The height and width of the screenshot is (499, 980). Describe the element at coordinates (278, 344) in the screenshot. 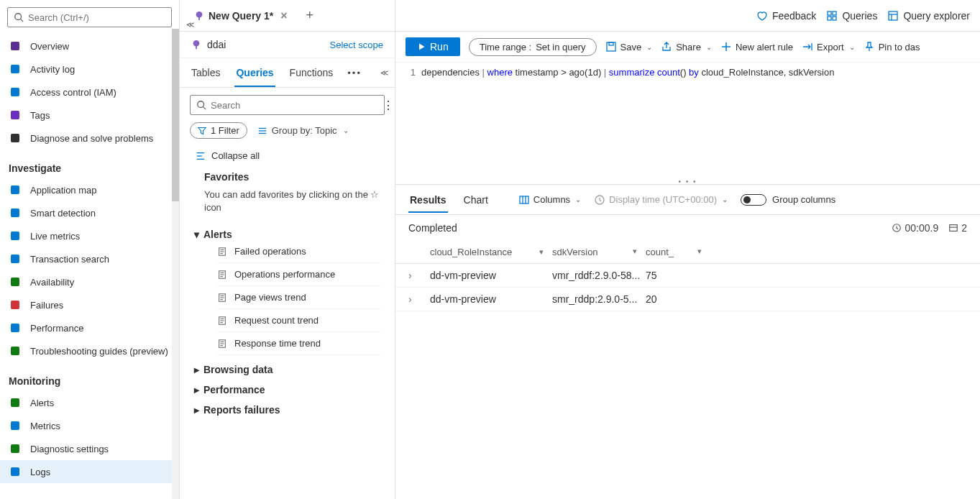

I see `tree-leaf-label: Response time trend` at that location.